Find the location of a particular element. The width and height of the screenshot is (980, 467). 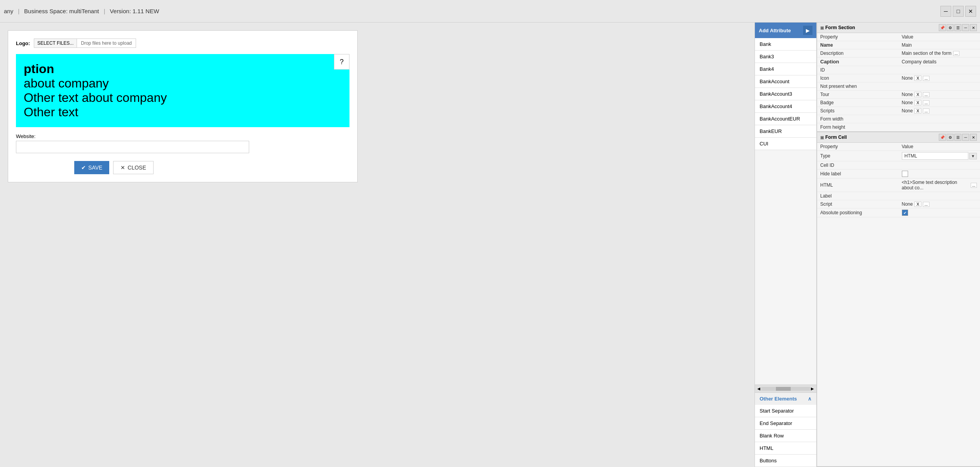

prop-formwidth-value is located at coordinates (940, 119).